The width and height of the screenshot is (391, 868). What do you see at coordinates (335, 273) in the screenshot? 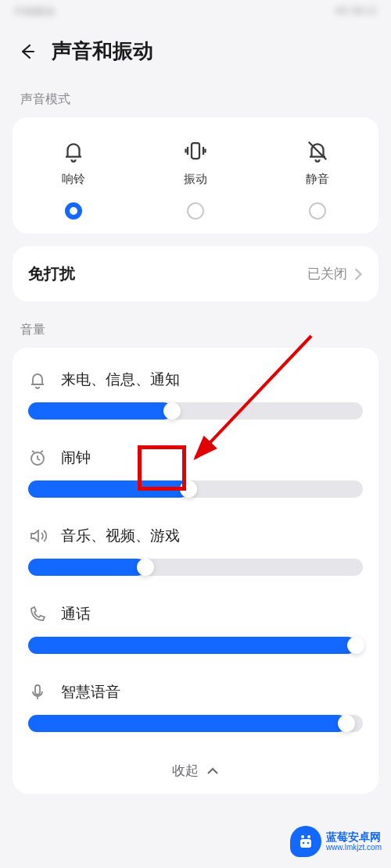
I see `dnd-value: 已关闭` at bounding box center [335, 273].